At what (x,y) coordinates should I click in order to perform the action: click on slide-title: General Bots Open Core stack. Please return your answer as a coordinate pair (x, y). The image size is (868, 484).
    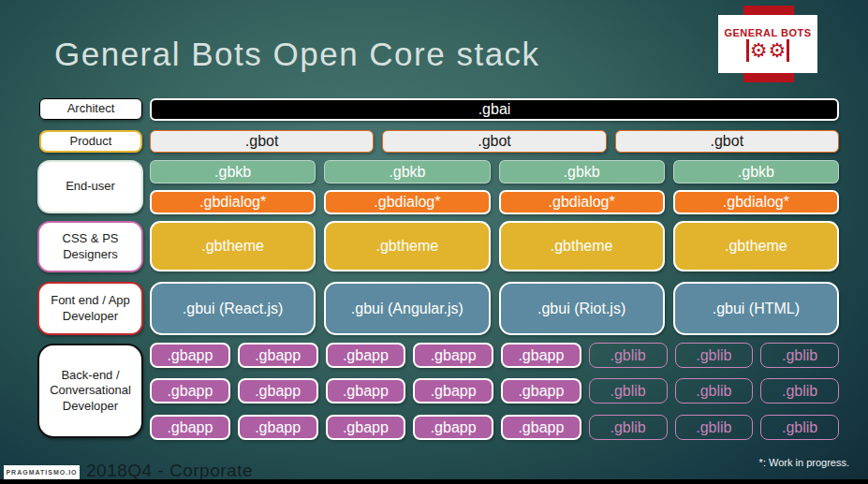
    Looking at the image, I should click on (298, 54).